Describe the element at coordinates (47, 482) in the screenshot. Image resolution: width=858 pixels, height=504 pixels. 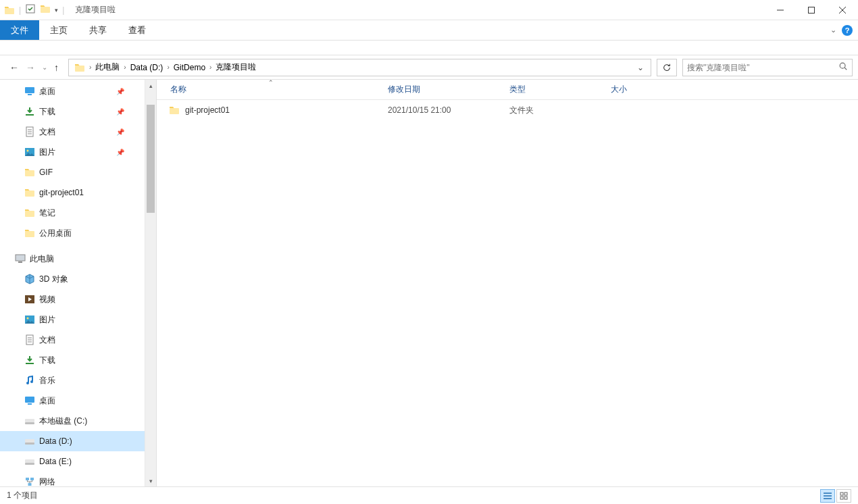
I see `sidebar-item-label: 网络` at that location.